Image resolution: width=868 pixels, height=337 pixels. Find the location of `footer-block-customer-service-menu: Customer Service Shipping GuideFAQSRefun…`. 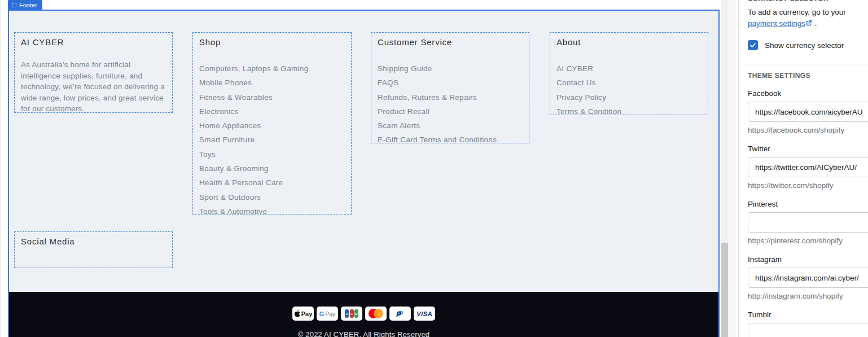

footer-block-customer-service-menu: Customer Service Shipping GuideFAQSRefun… is located at coordinates (450, 88).